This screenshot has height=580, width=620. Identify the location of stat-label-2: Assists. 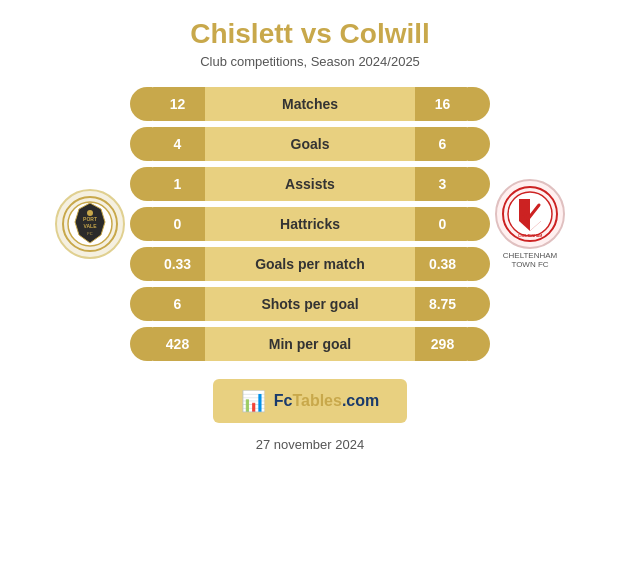
(310, 184).